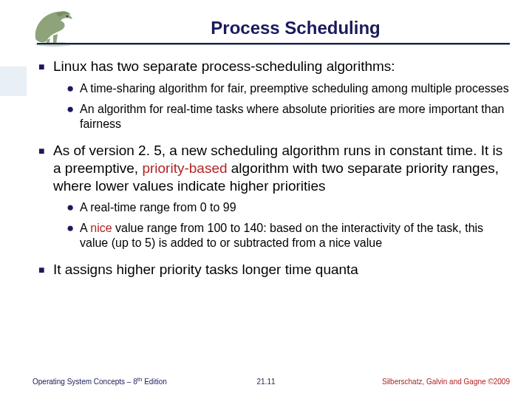 The image size is (532, 399). I want to click on highlight-text: priority-based, so click(185, 168).